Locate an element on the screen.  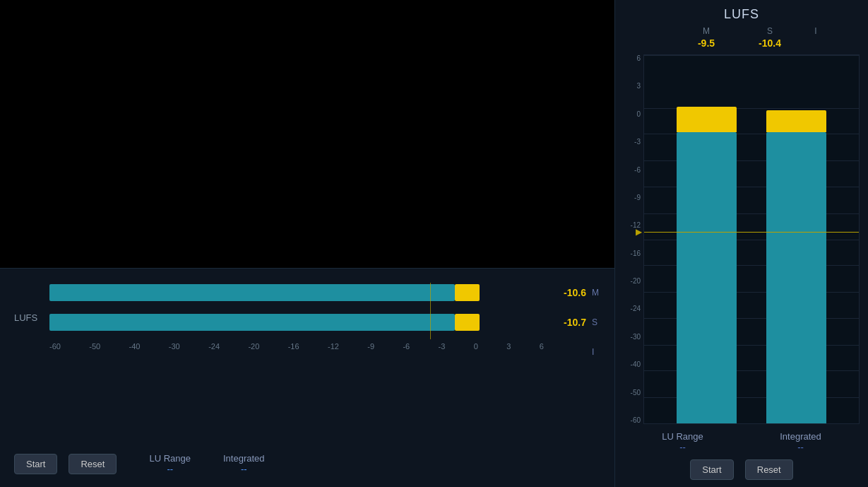
right-lu-range-label: LU Range is located at coordinates (682, 437).